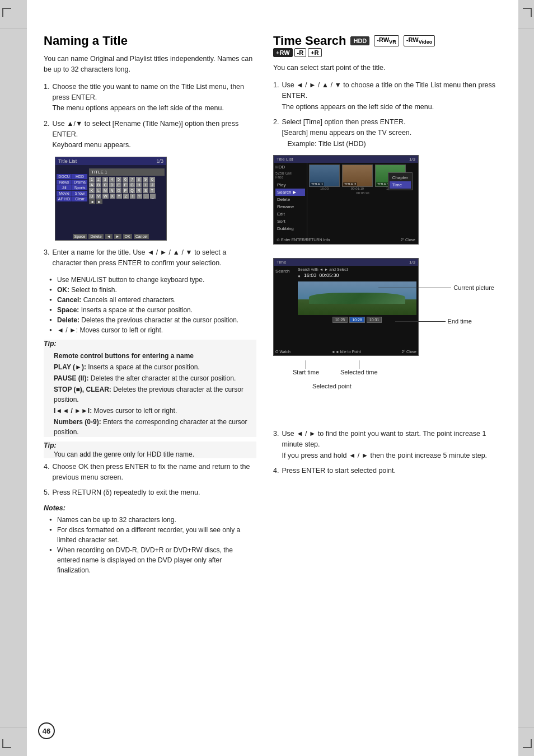  What do you see at coordinates (357, 270) in the screenshot?
I see `time-search-hint: Search with ◄ ► and Select` at bounding box center [357, 270].